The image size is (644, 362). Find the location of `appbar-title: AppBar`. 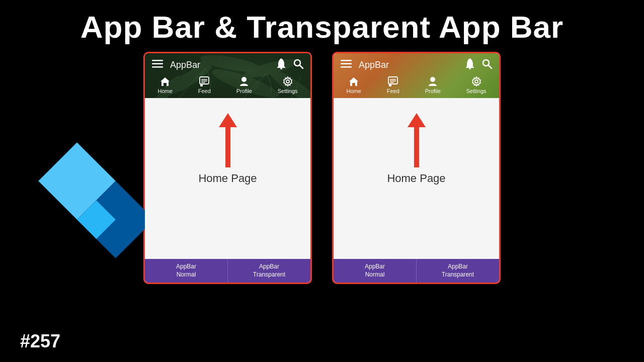

appbar-title: AppBar is located at coordinates (223, 65).